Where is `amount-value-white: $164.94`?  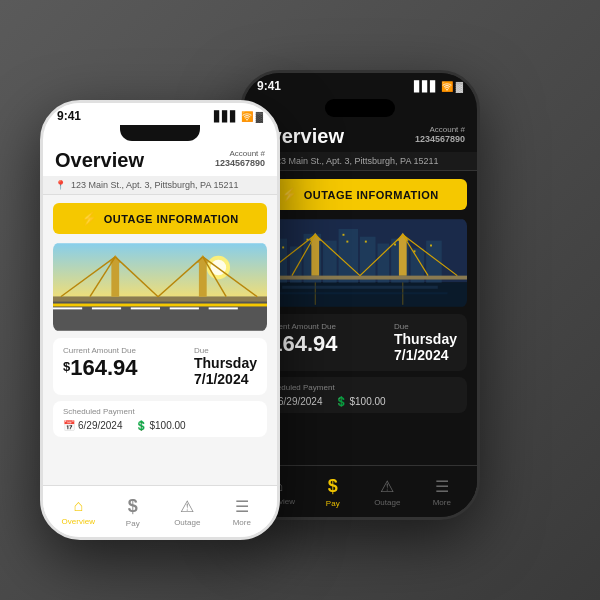 amount-value-white: $164.94 is located at coordinates (100, 368).